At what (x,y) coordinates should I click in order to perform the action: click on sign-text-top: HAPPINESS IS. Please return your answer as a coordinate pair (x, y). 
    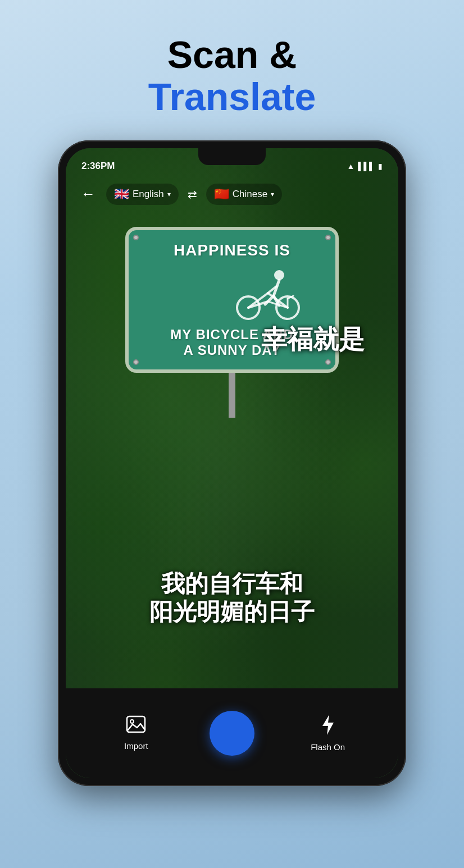
    Looking at the image, I should click on (232, 250).